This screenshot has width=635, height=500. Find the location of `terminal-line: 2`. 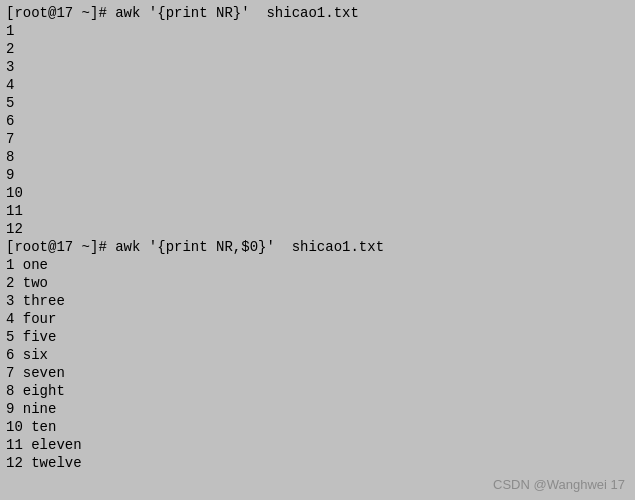

terminal-line: 2 is located at coordinates (318, 49).